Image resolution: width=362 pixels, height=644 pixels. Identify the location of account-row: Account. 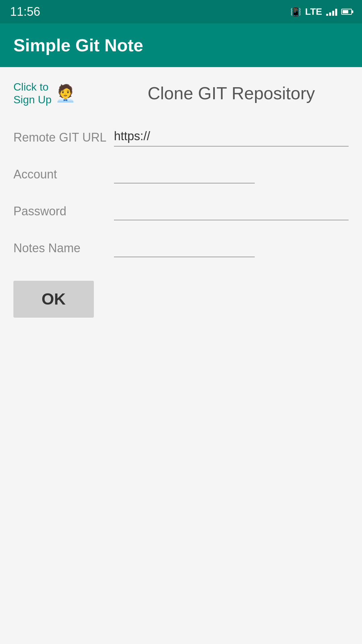
(181, 173).